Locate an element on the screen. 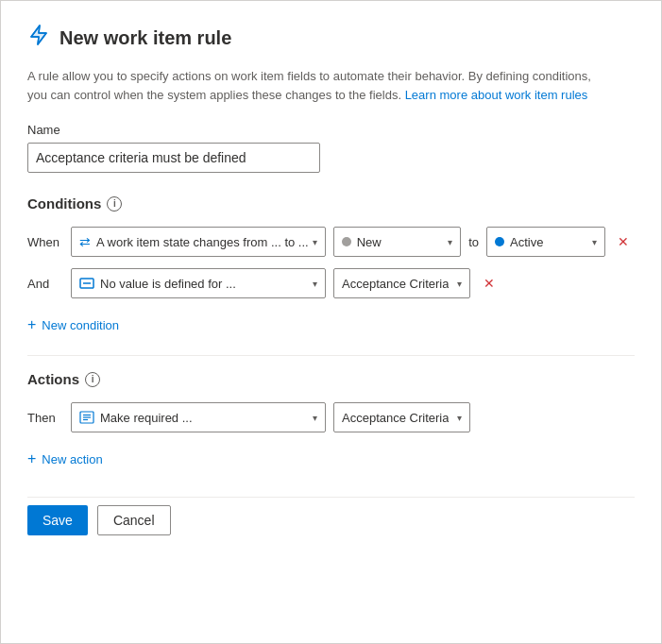  description-line1: A rule allow you to specify actions on w… is located at coordinates (310, 76).